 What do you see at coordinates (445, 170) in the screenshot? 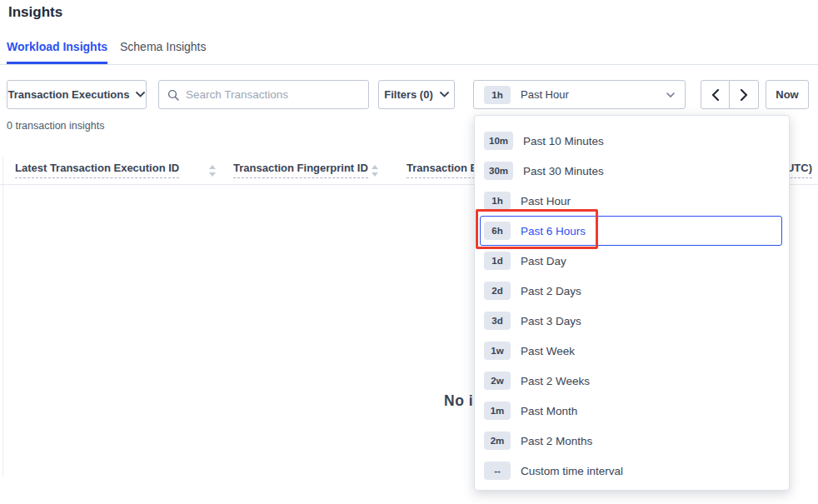
I see `column-header-transaction-execution: Transaction Ex` at bounding box center [445, 170].